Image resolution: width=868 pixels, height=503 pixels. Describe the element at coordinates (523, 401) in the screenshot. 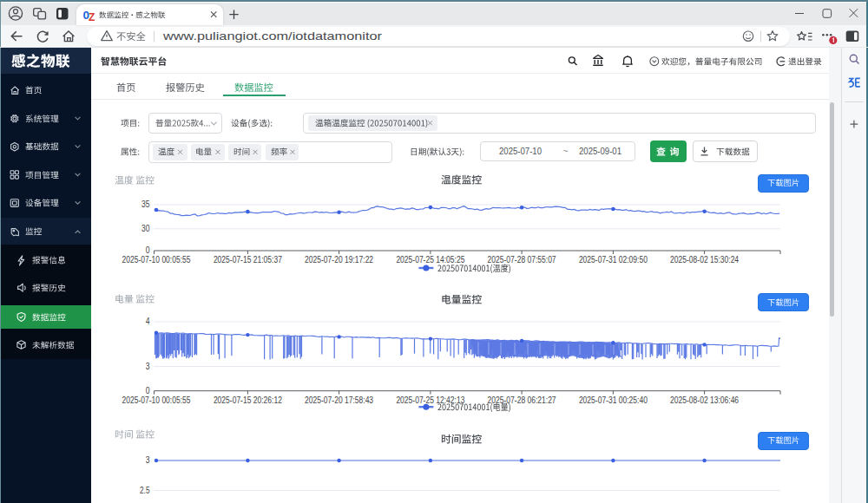

I see `svg-text: 2025-07-28 06:21:27` at that location.